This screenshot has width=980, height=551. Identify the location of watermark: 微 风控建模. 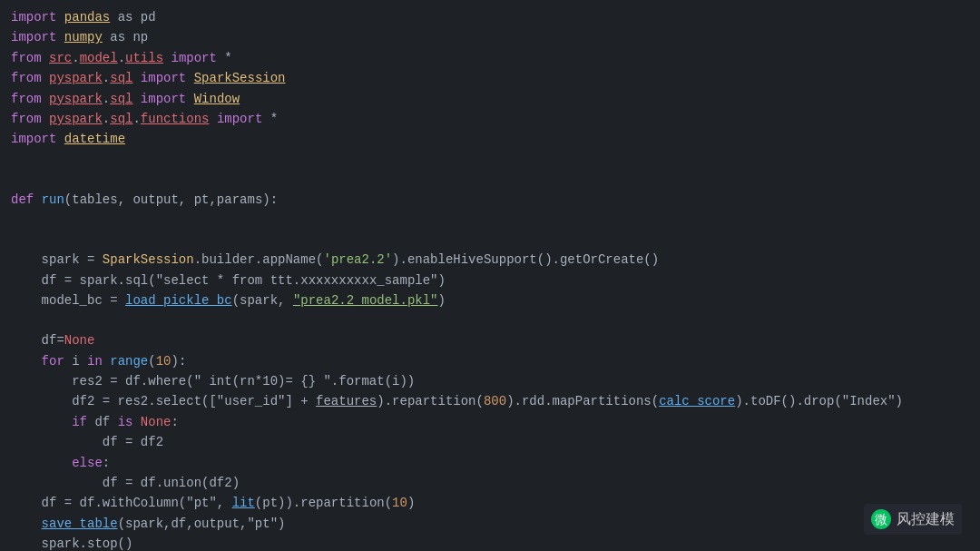
(913, 519).